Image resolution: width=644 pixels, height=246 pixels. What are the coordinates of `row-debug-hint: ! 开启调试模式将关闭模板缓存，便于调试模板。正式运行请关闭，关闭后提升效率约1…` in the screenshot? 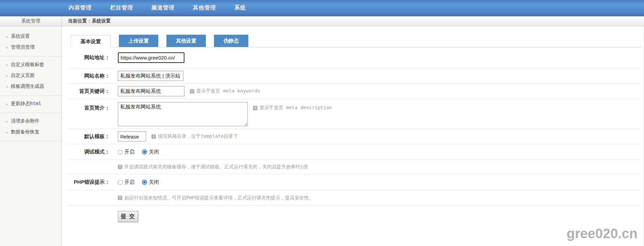 It's located at (354, 167).